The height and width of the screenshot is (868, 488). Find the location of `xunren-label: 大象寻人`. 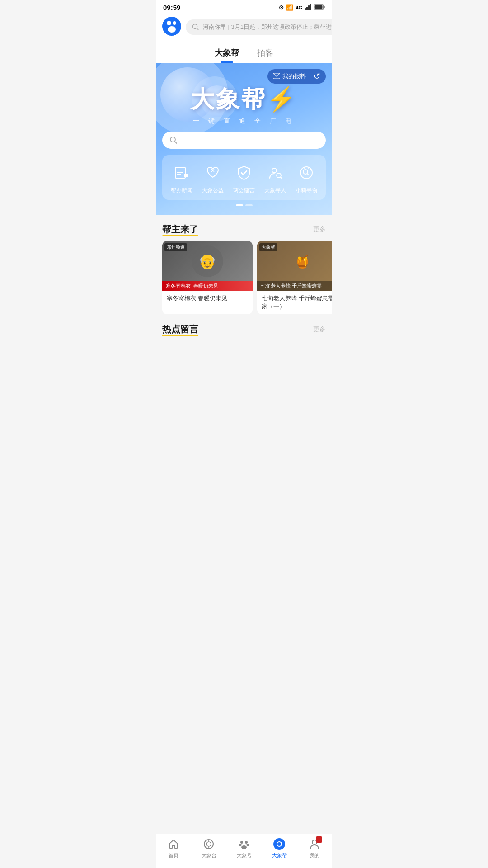

xunren-label: 大象寻人 is located at coordinates (275, 191).